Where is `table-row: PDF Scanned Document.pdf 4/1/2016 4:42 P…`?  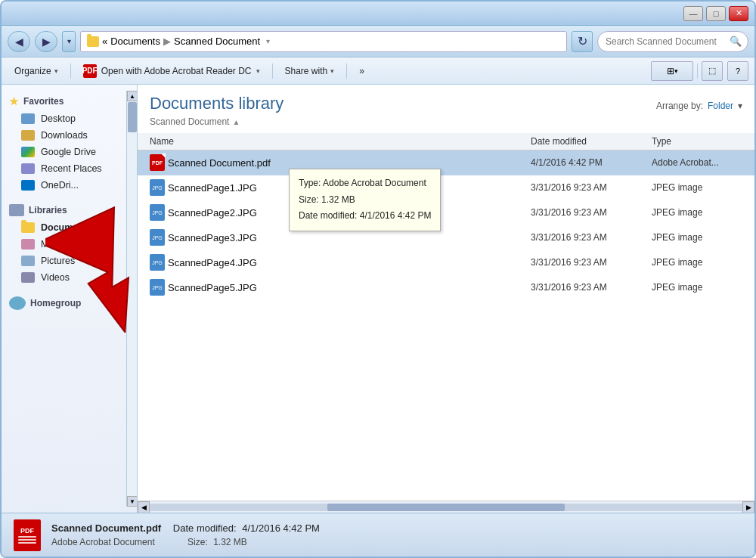 table-row: PDF Scanned Document.pdf 4/1/2016 4:42 P… is located at coordinates (446, 163).